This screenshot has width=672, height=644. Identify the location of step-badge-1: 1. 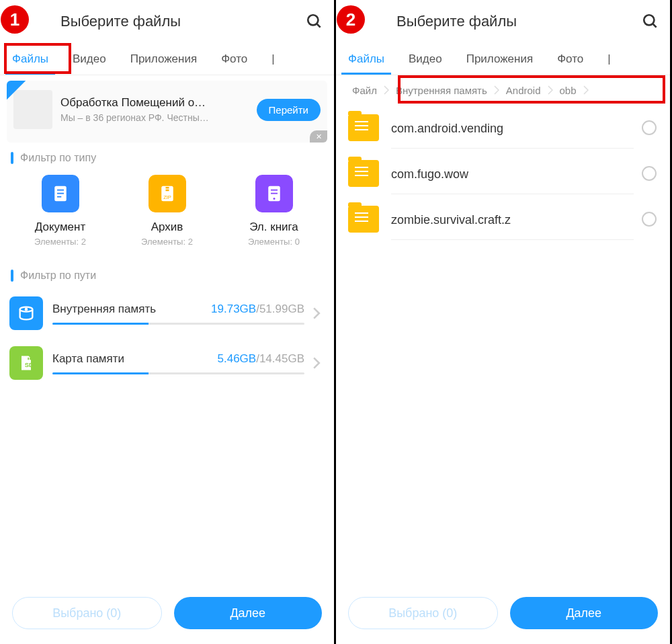
(15, 19).